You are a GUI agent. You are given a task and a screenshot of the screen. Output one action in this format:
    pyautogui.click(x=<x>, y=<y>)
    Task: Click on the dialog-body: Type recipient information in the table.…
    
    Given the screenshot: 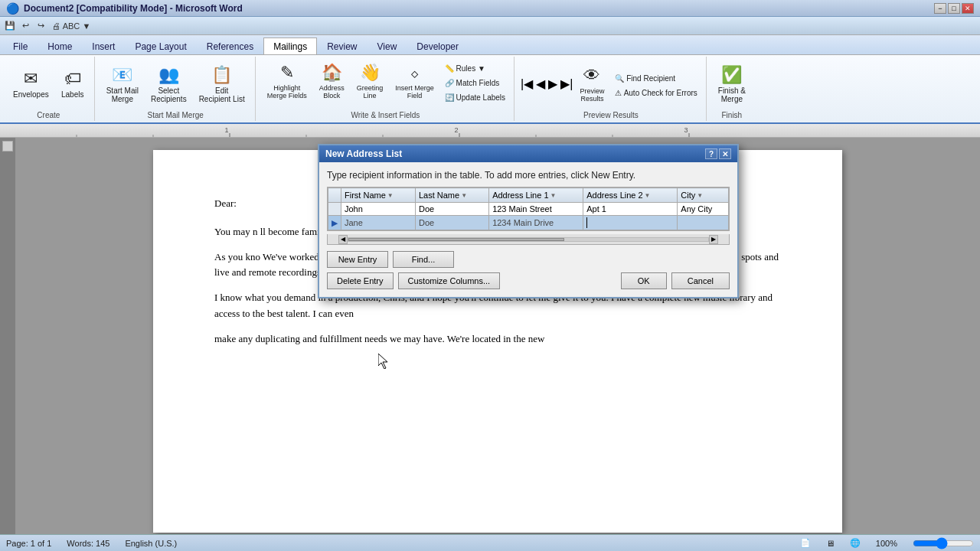 What is the action you would take?
    pyautogui.click(x=528, y=230)
    